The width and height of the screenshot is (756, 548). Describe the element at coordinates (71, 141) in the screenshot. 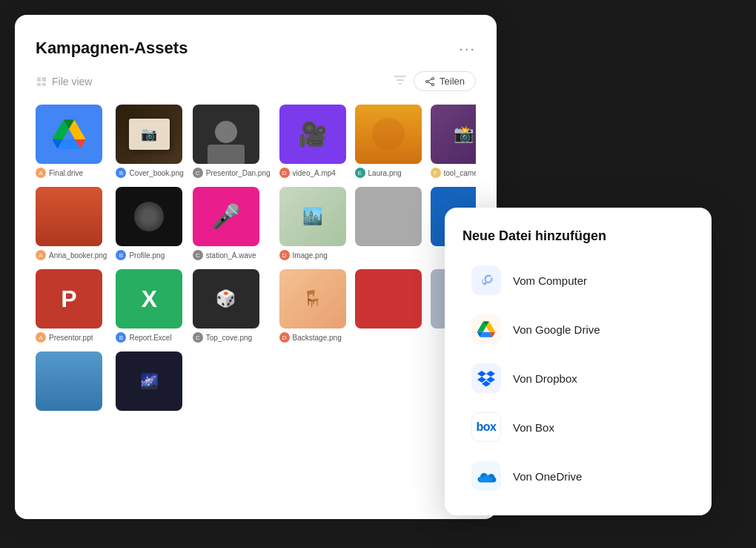

I see `file-item: A Final.drive` at that location.